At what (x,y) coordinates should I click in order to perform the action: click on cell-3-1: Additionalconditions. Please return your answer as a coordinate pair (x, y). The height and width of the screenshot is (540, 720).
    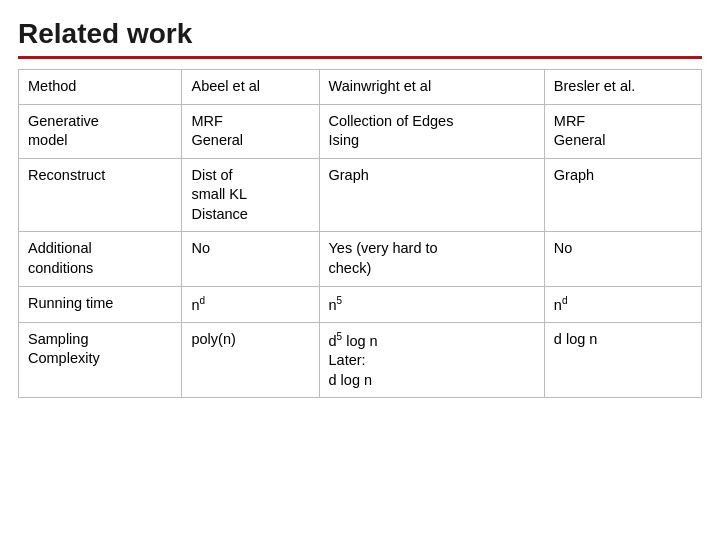
    Looking at the image, I should click on (100, 259).